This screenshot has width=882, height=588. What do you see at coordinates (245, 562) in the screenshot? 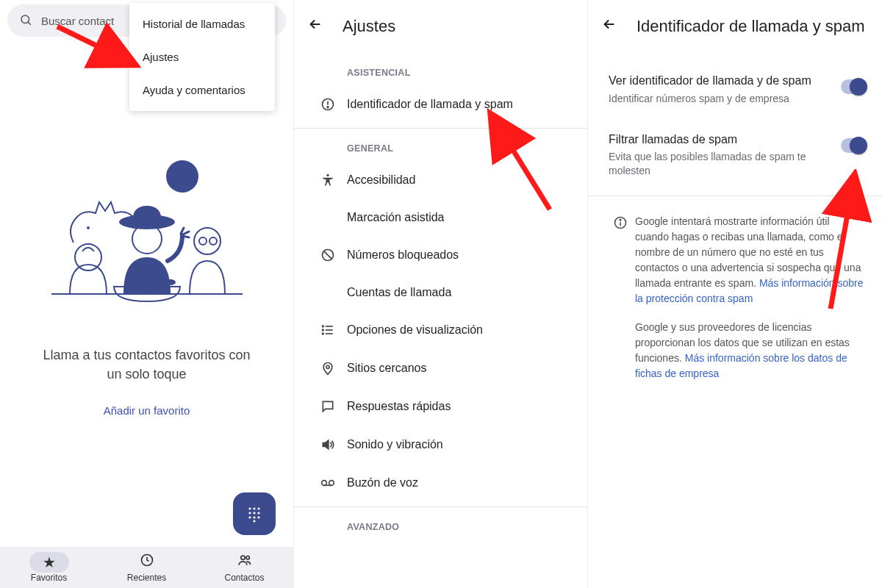
I see `people-icon` at bounding box center [245, 562].